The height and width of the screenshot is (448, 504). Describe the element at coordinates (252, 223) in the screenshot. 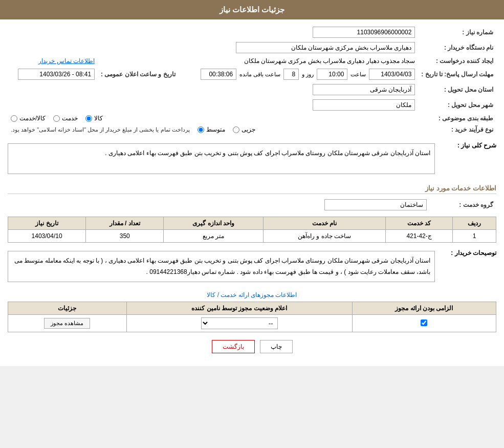

I see `services-thead: ردیف کد خدمت نام خدمت واحد اندازه گیری ت…` at that location.